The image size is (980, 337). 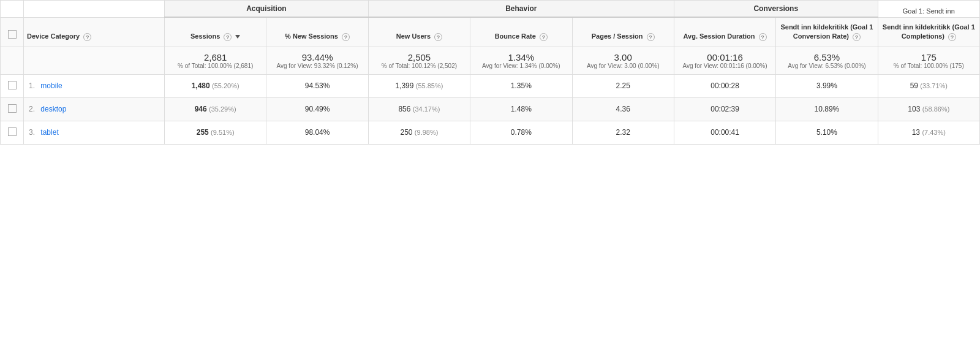 What do you see at coordinates (827, 132) in the screenshot?
I see `goal-conv-value: 5.10%` at bounding box center [827, 132].